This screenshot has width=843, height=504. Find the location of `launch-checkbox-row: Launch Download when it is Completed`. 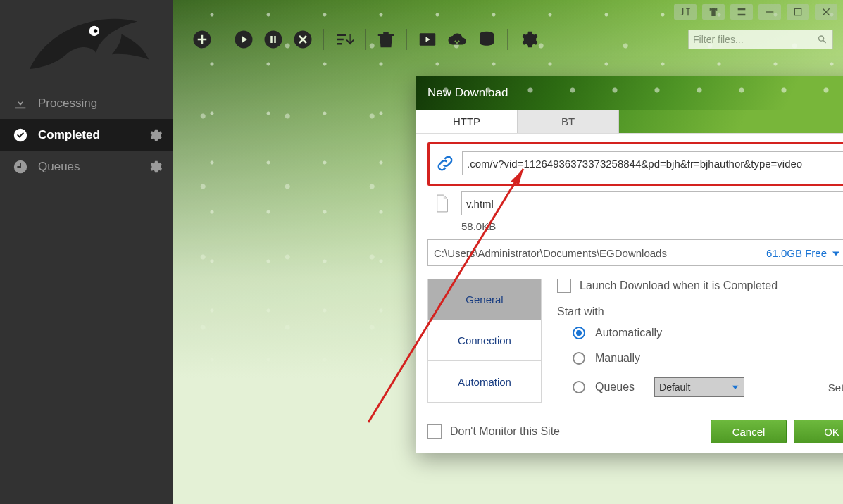

launch-checkbox-row: Launch Download when it is Completed is located at coordinates (700, 286).